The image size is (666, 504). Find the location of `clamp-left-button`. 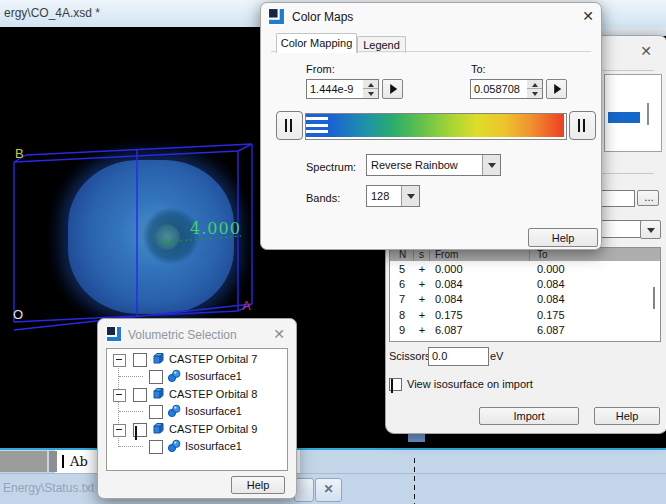

clamp-left-button is located at coordinates (290, 126).